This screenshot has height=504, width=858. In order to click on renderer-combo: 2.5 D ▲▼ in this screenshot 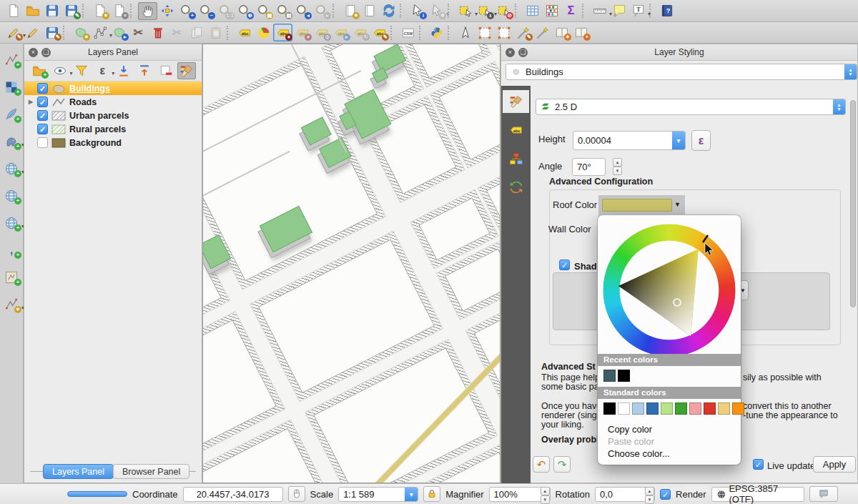, I will do `click(691, 107)`.